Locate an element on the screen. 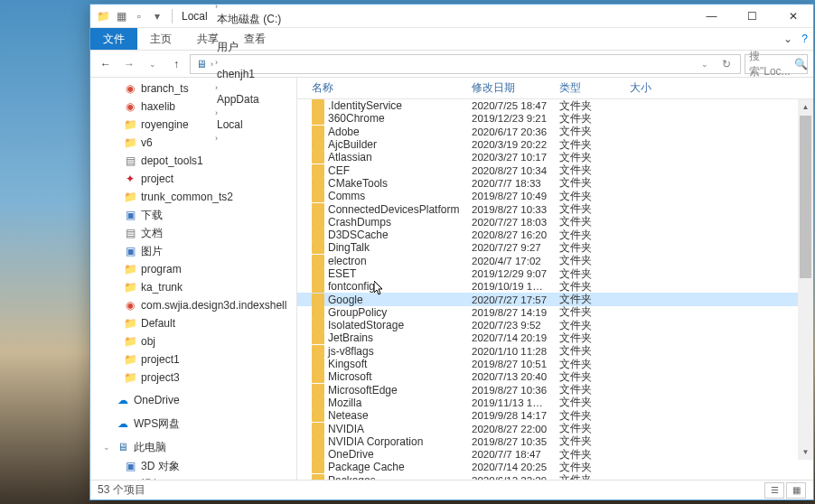 Image resolution: width=815 pixels, height=504 pixels. ribbon-expand-icon: ⌄ is located at coordinates (788, 39).